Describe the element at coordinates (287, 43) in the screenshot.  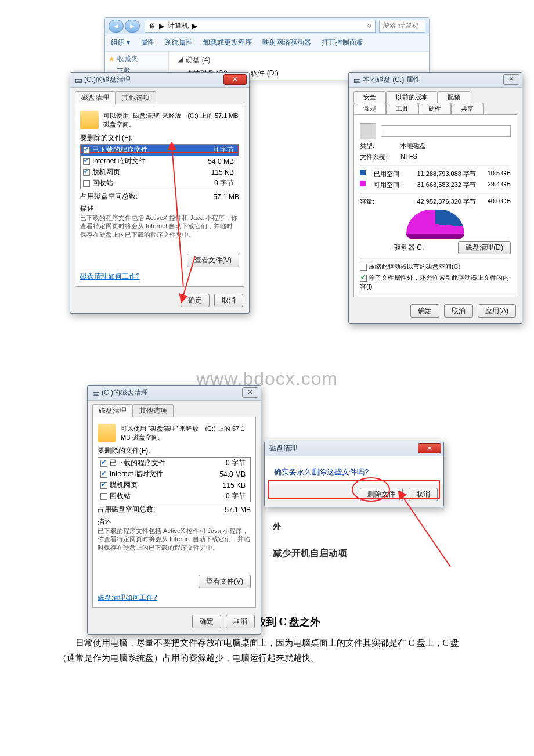
I see `map-drive-button: 映射网络驱动器` at that location.